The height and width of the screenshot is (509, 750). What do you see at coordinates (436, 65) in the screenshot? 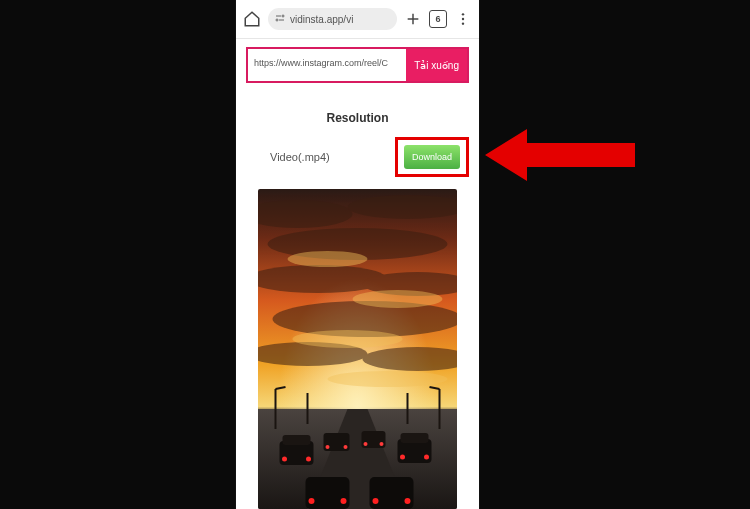
I see `download-submit-button: Tải xuống` at bounding box center [436, 65].